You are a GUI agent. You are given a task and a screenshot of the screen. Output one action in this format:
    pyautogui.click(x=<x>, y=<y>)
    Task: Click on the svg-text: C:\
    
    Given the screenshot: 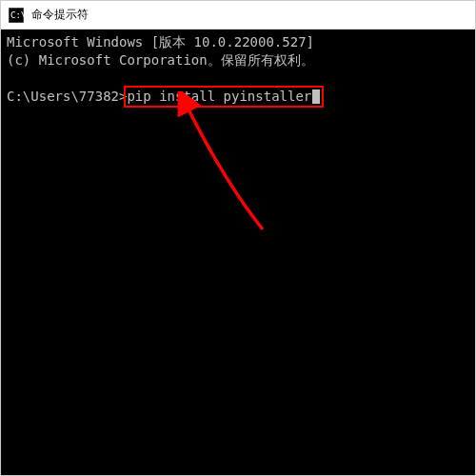 What is the action you would take?
    pyautogui.click(x=17, y=15)
    